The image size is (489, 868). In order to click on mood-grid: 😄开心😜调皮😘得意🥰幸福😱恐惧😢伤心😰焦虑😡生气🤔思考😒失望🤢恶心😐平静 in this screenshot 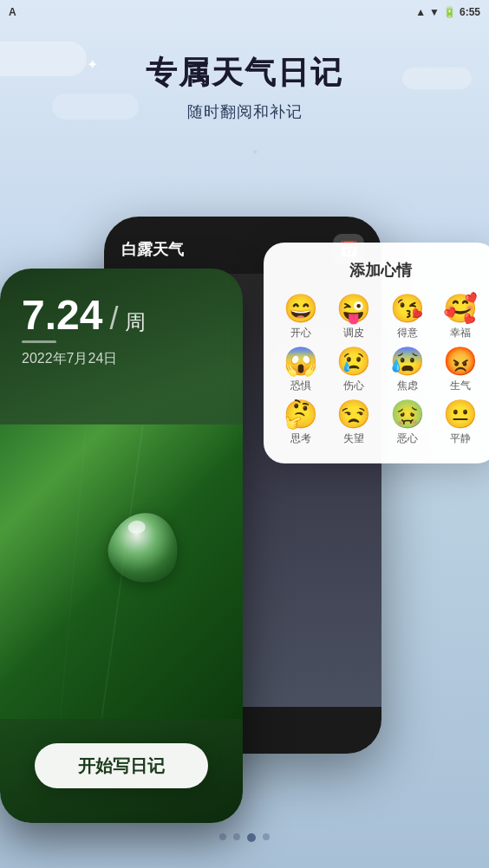, I will do `click(381, 371)`.